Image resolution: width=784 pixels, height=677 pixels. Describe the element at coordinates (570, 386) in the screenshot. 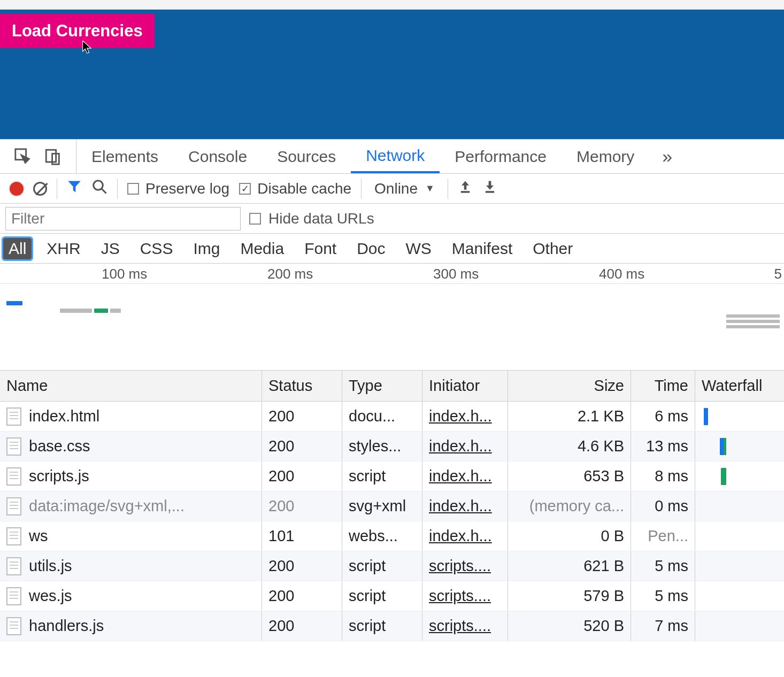

I see `col-size: Size` at that location.